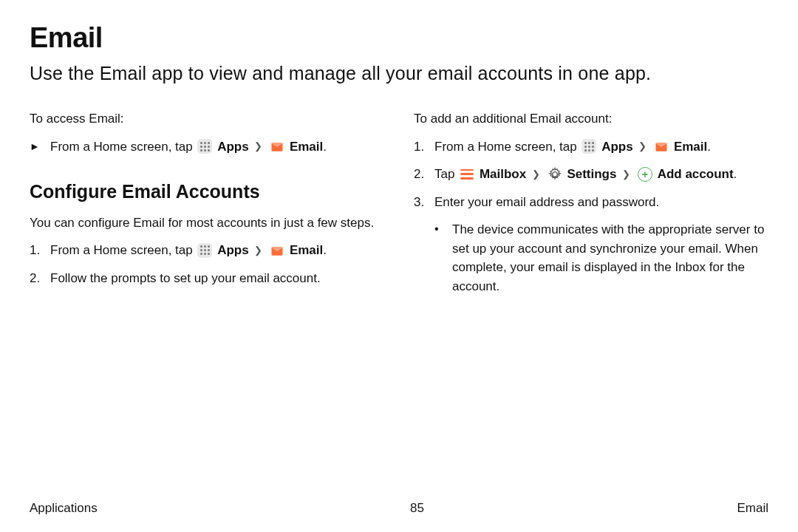  I want to click on triangle-marker: ►, so click(40, 146).